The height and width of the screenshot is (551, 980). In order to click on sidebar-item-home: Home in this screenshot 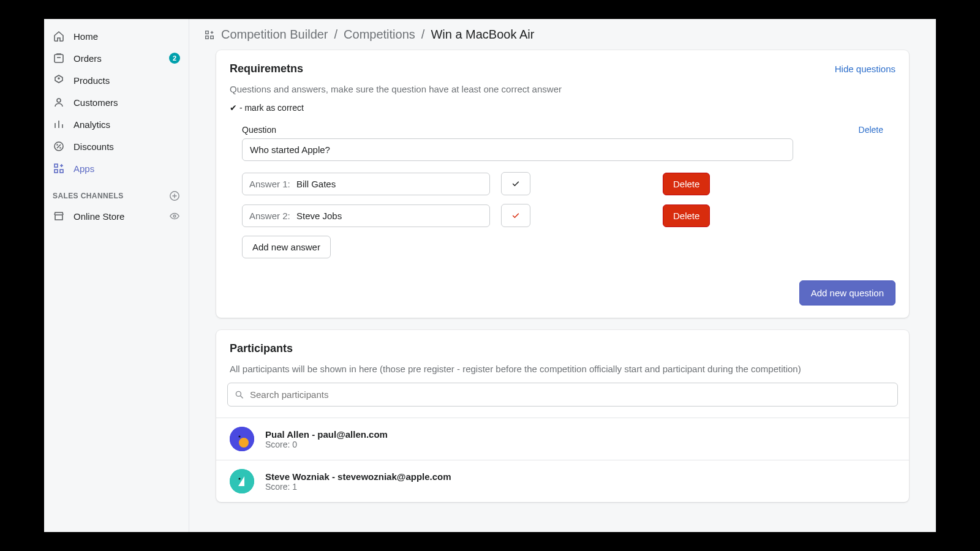, I will do `click(116, 36)`.